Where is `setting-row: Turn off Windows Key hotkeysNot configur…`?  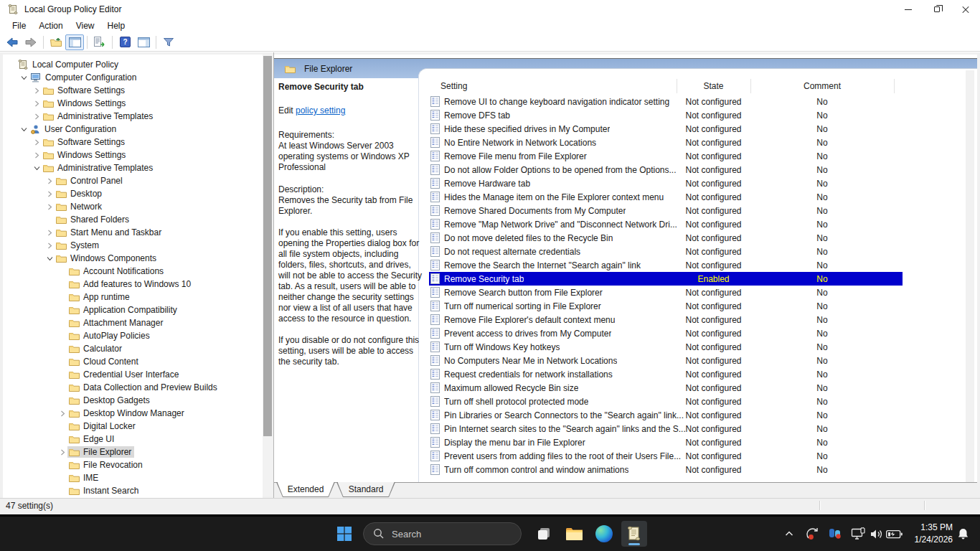
setting-row: Turn off Windows Key hotkeysNot configur… is located at coordinates (666, 347).